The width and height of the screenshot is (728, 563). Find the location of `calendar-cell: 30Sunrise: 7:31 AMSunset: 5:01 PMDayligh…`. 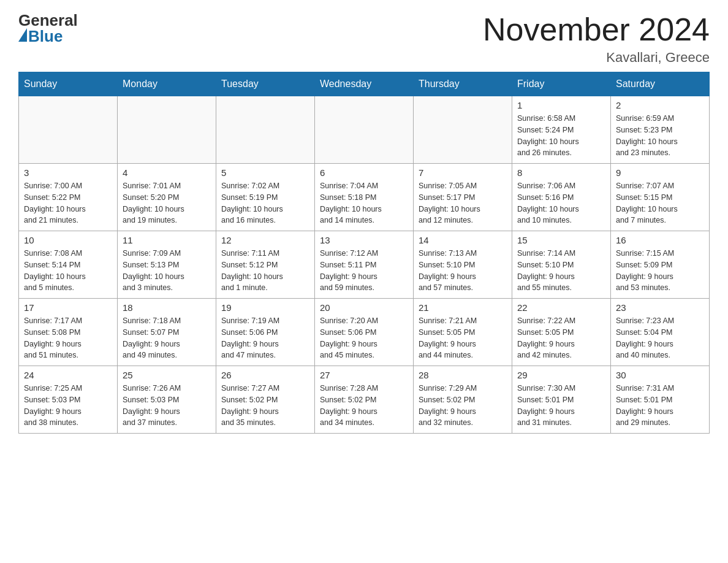

calendar-cell: 30Sunrise: 7:31 AMSunset: 5:01 PMDayligh… is located at coordinates (661, 400).